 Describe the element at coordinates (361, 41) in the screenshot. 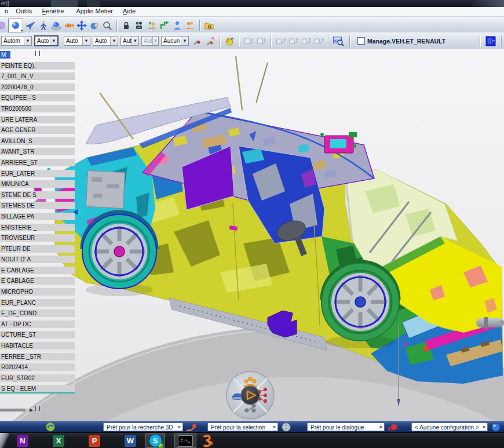

I see `manage-filter-checkbox` at that location.